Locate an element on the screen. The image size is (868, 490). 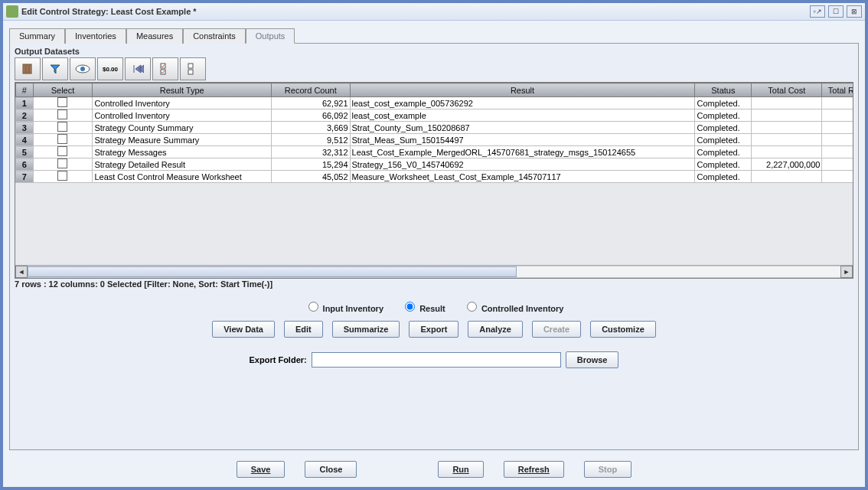
row-result: Strat_County_Sum_150208687 is located at coordinates (522, 128).